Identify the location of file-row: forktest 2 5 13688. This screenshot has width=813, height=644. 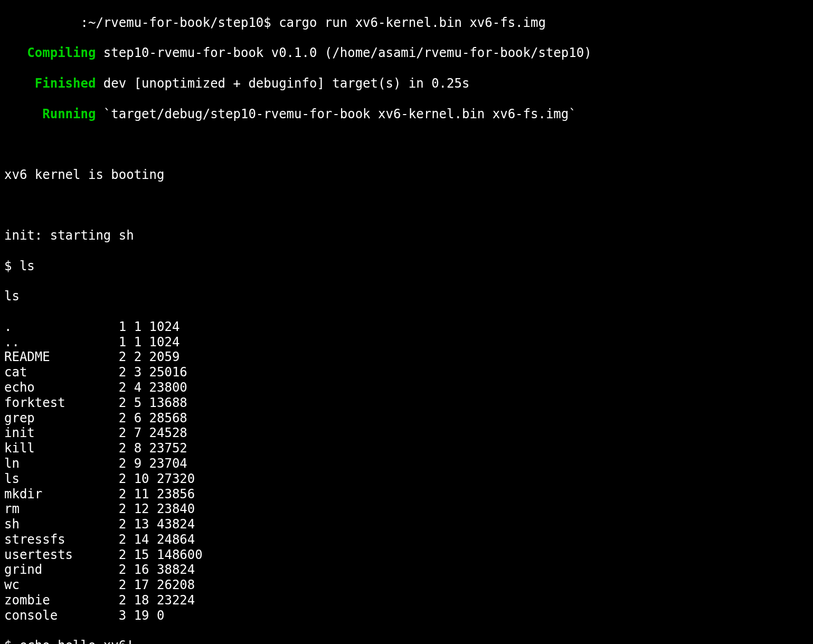
(406, 403).